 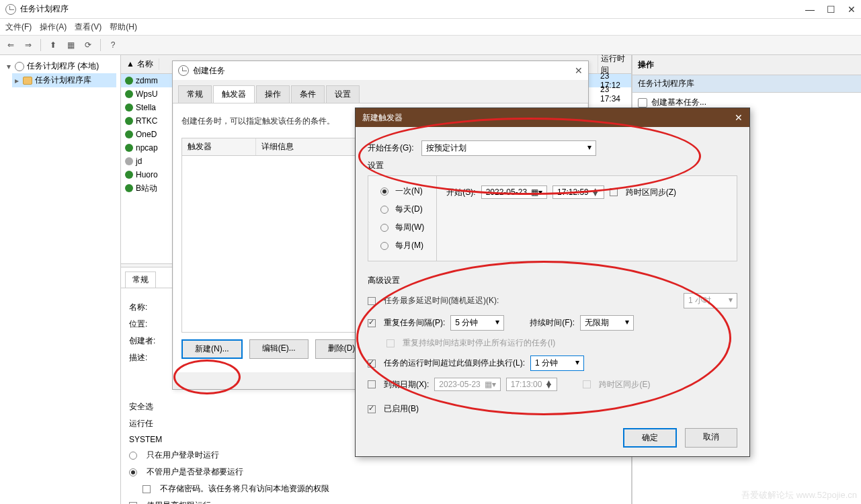 What do you see at coordinates (44, 9) in the screenshot?
I see `window-title: 任务计划程序` at bounding box center [44, 9].